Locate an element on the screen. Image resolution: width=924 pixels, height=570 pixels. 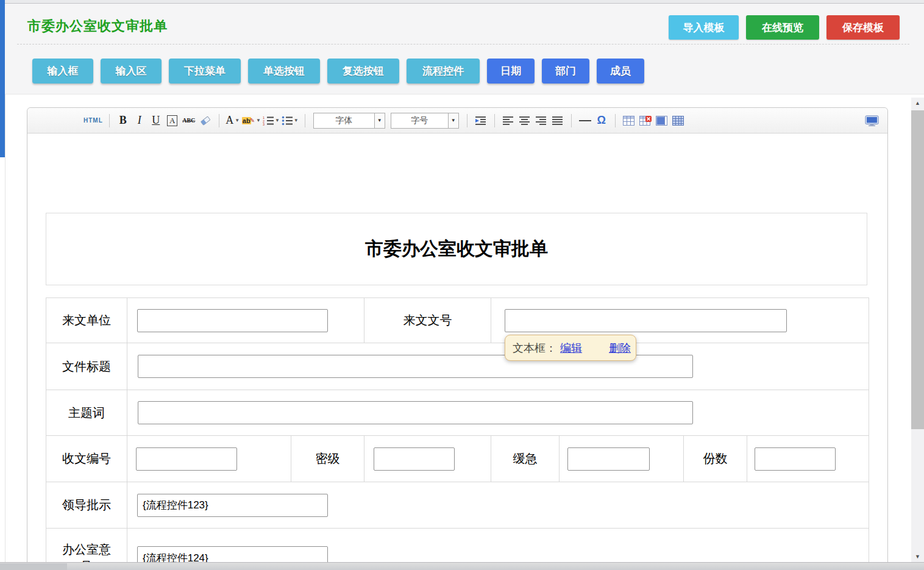
align-justify-button is located at coordinates (558, 121).